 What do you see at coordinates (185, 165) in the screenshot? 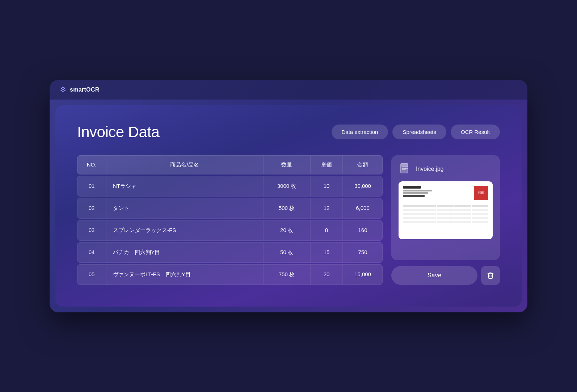
I see `th-name: 商品名/品名` at bounding box center [185, 165].